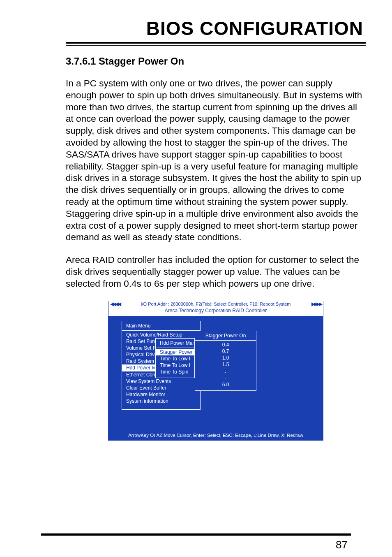 This screenshot has height=557, width=392. Describe the element at coordinates (196, 534) in the screenshot. I see `footer-rules` at that location.